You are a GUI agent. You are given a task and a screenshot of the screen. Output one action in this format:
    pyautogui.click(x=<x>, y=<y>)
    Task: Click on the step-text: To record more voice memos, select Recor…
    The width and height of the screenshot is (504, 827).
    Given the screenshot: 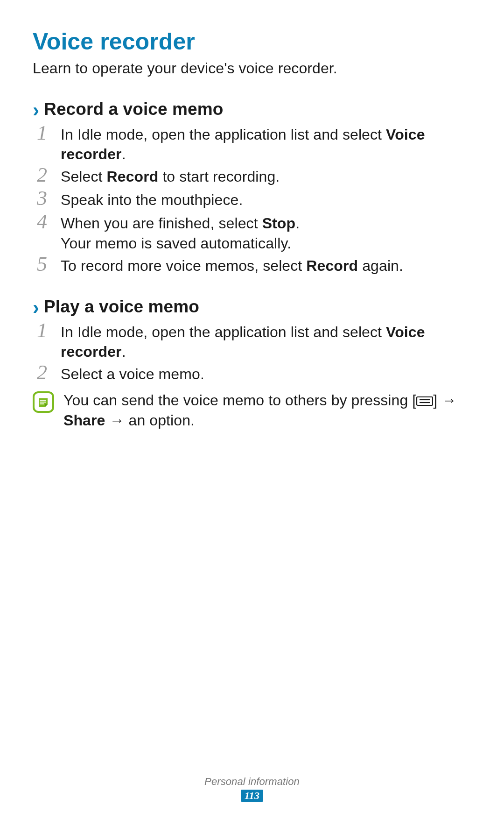 What is the action you would take?
    pyautogui.click(x=266, y=266)
    